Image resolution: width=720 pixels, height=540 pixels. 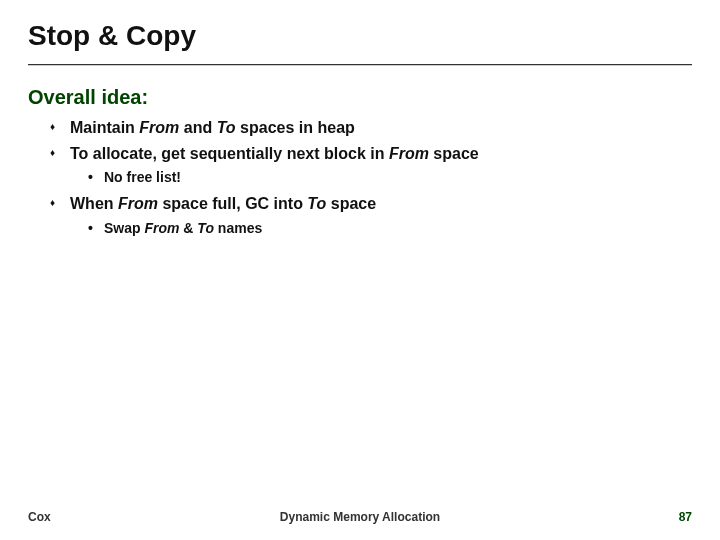 I want to click on subheading: Overall idea:, so click(x=360, y=98).